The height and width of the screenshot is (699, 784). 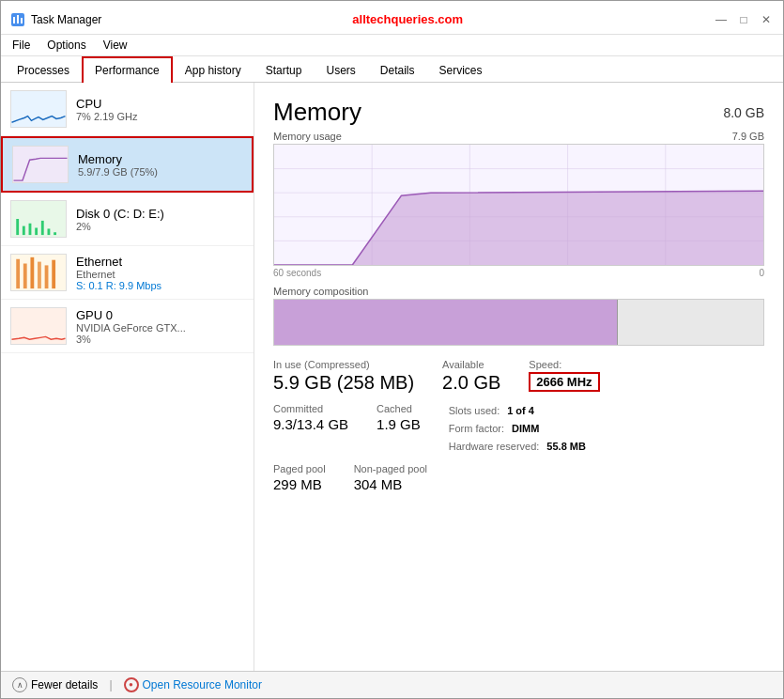 What do you see at coordinates (131, 685) in the screenshot?
I see `monitor-icon: ●` at bounding box center [131, 685].